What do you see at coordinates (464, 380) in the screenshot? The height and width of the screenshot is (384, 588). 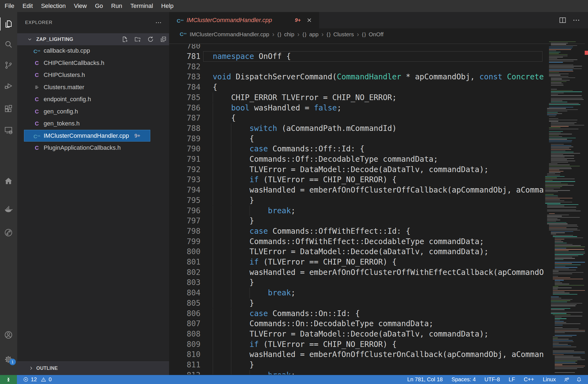 I see `status-indentation: Spaces: 4` at bounding box center [464, 380].